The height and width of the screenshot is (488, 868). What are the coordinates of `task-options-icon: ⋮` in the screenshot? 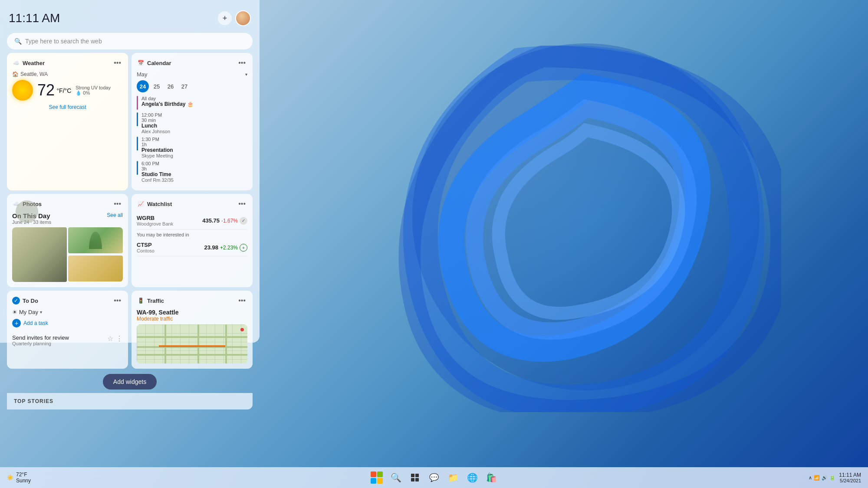 It's located at (119, 338).